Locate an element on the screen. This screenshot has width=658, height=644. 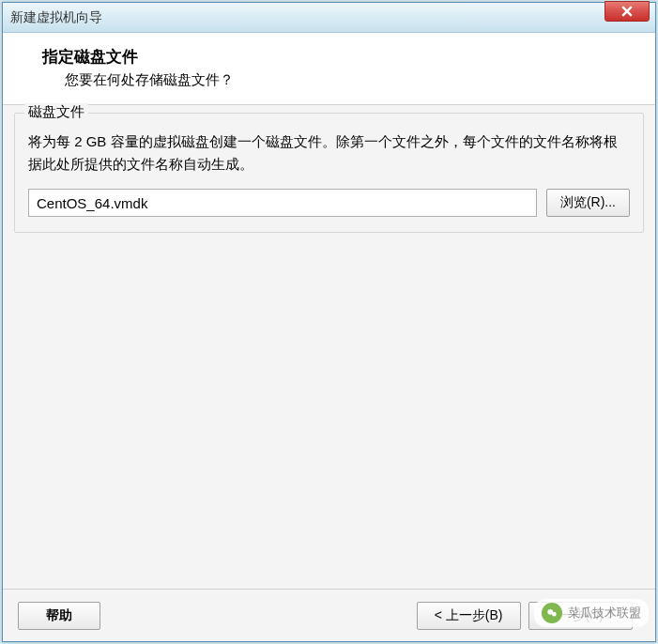
watermark-text: 菜瓜技术联盟 is located at coordinates (604, 613).